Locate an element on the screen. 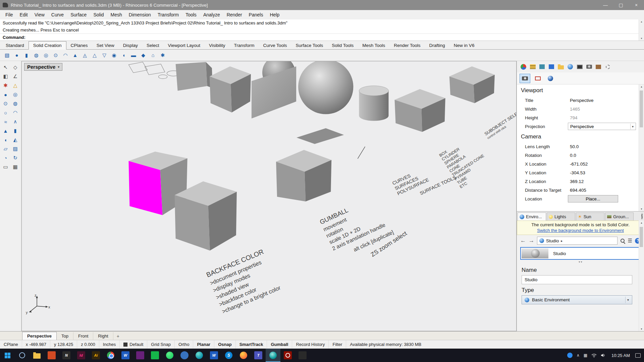 The width and height of the screenshot is (644, 362). tab-drafting: Drafting is located at coordinates (437, 46).